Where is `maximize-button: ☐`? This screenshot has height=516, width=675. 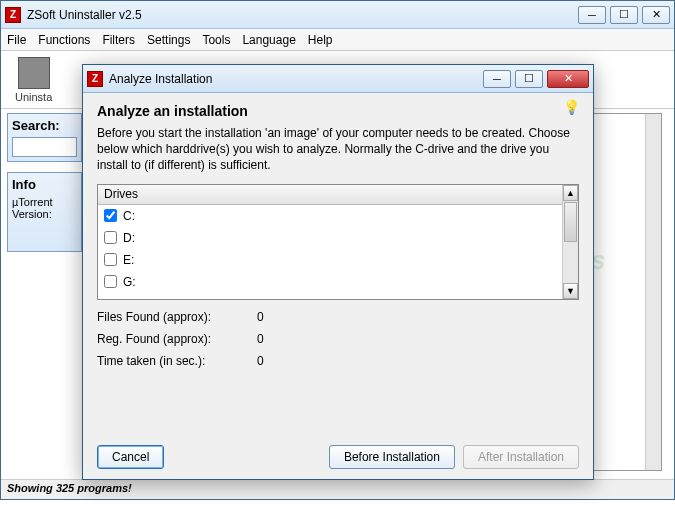
maximize-button: ☐ is located at coordinates (624, 15).